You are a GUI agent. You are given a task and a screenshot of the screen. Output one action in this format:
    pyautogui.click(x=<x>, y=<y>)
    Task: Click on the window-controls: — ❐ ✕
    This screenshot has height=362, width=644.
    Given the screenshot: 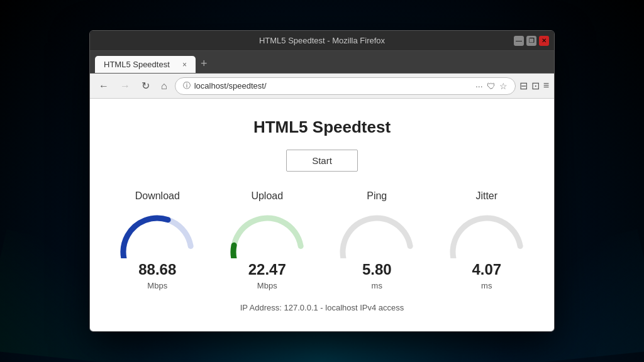 What is the action you would take?
    pyautogui.click(x=531, y=41)
    